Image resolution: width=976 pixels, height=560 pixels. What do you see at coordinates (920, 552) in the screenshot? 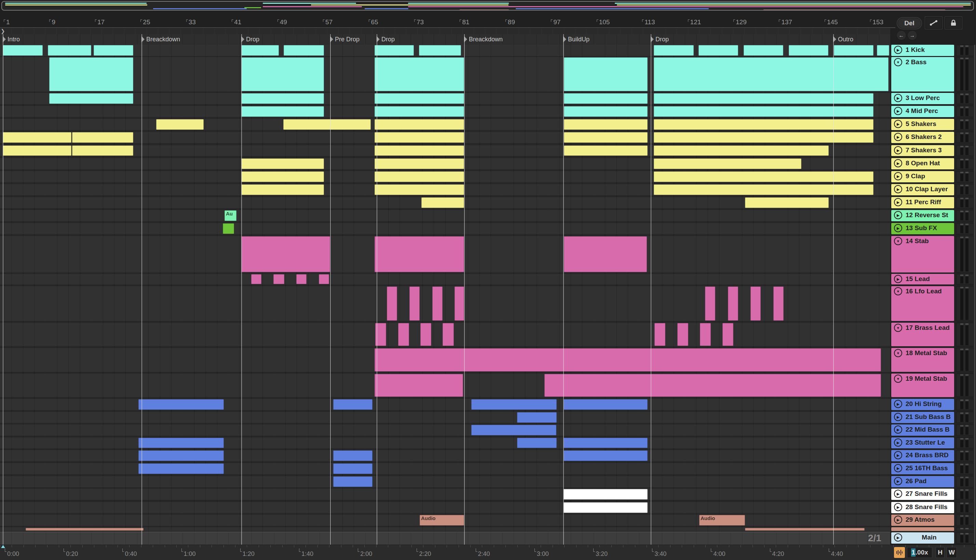
I see `playback-speed-field: 1.00x` at bounding box center [920, 552].